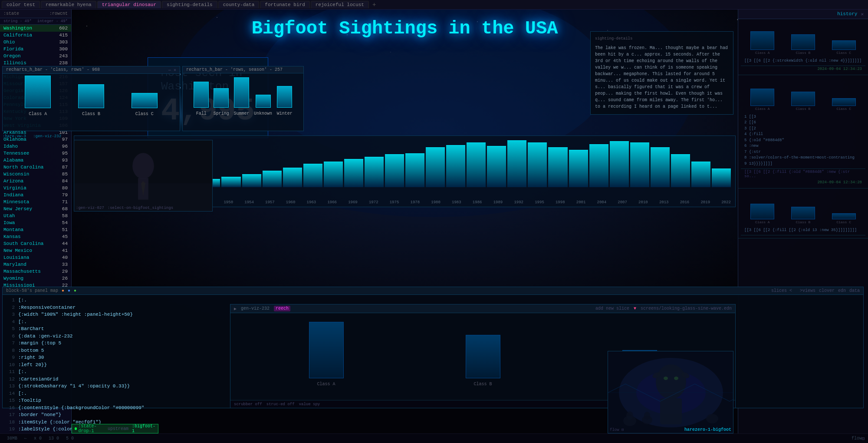  What do you see at coordinates (285, 4) in the screenshot?
I see `tab-fortunate-bird: fortunate bird` at bounding box center [285, 4].